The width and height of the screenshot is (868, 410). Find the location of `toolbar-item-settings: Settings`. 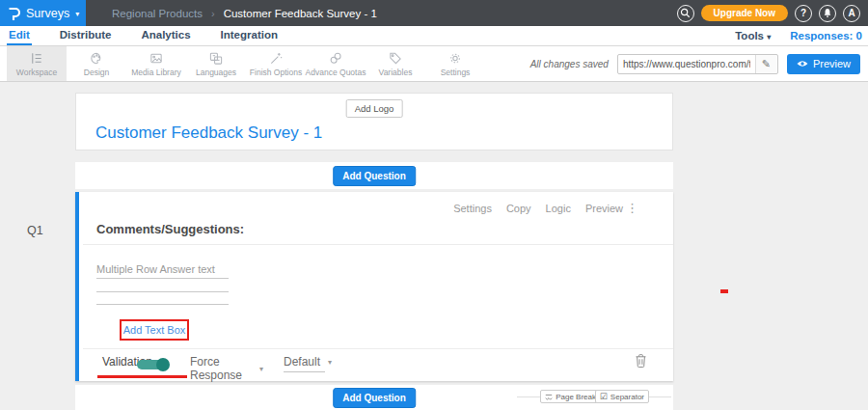

toolbar-item-settings: Settings is located at coordinates (455, 64).